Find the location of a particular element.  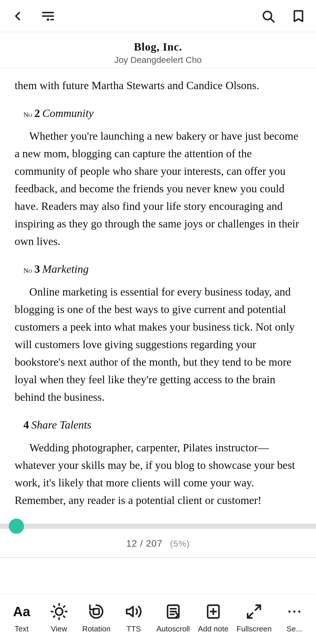

rotation-icon is located at coordinates (96, 612).